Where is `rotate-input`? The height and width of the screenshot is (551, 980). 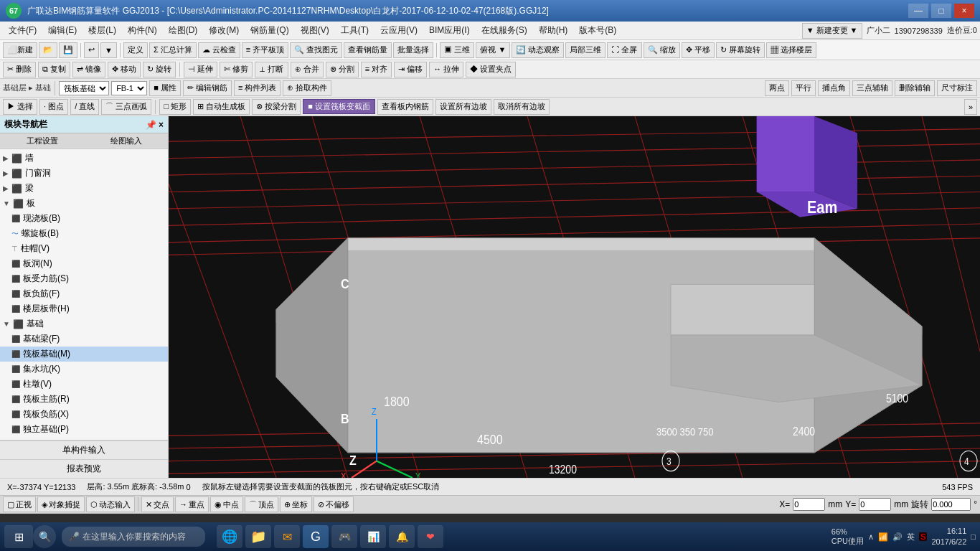
rotate-input is located at coordinates (951, 504).